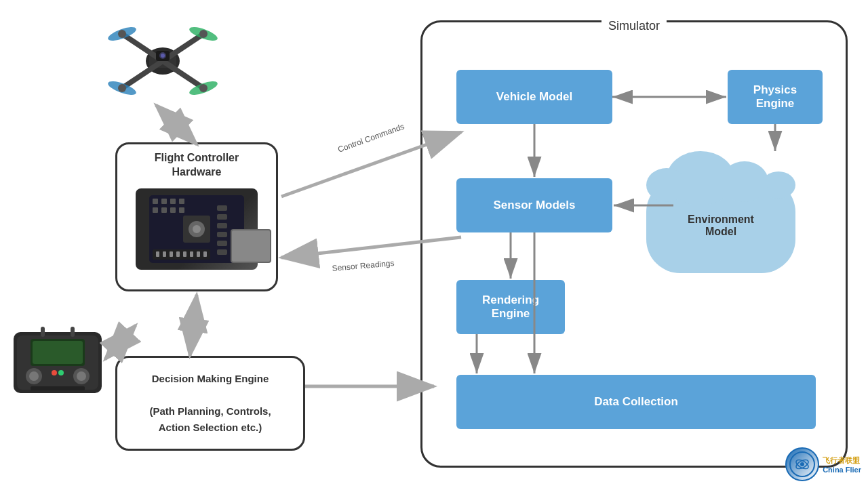  I want to click on drone-svg, so click(163, 61).